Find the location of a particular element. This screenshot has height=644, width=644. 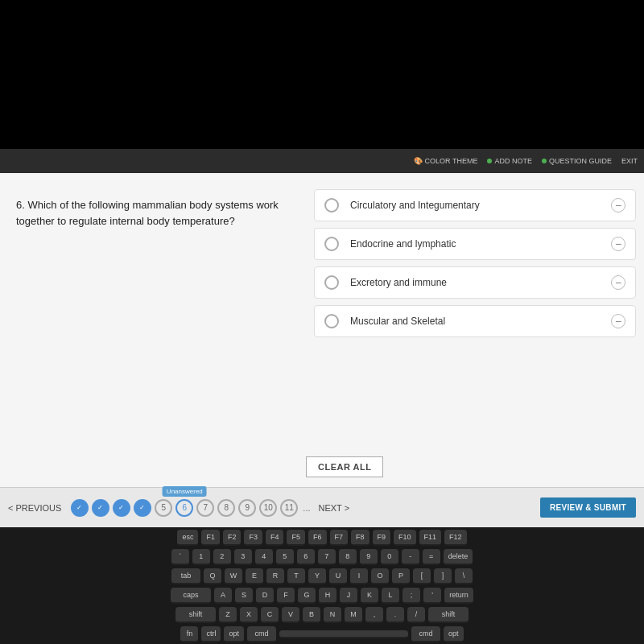

key-slash: / is located at coordinates (416, 615).